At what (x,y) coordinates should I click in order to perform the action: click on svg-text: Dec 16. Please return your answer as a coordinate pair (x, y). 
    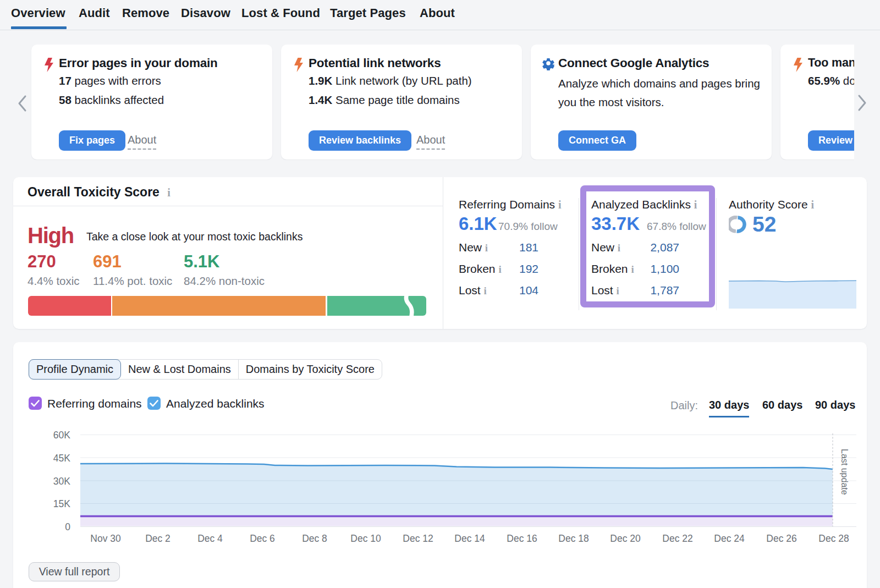
    Looking at the image, I should click on (521, 538).